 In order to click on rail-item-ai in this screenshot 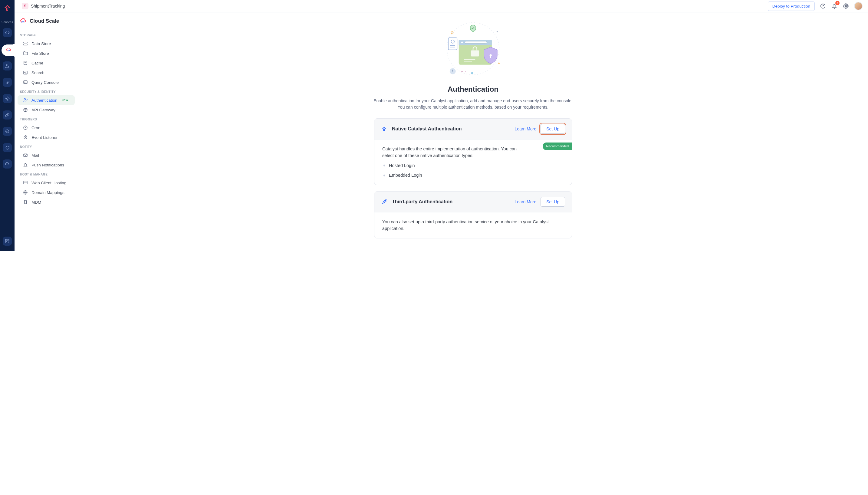, I will do `click(7, 99)`.